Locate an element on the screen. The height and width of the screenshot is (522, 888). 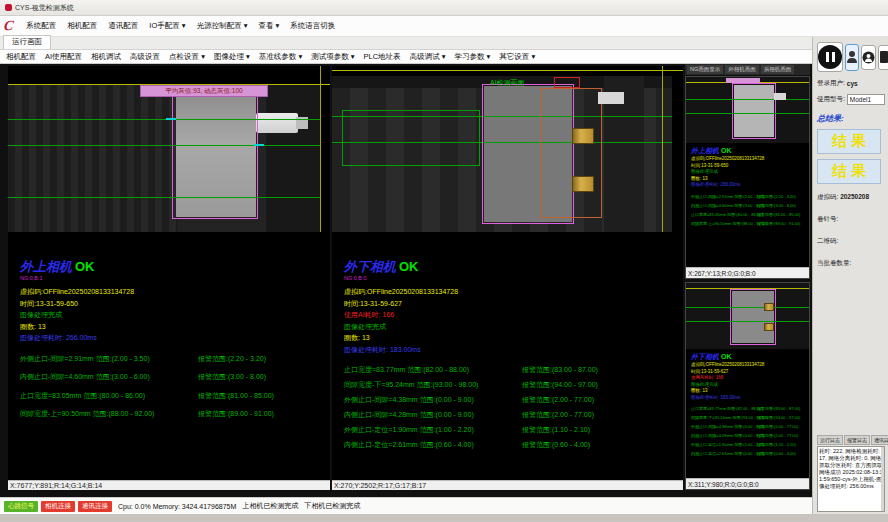
pixel-coord-bar-ng-bottom: X:311;Y:980;R:0;G:0;B:0 is located at coordinates (748, 484).